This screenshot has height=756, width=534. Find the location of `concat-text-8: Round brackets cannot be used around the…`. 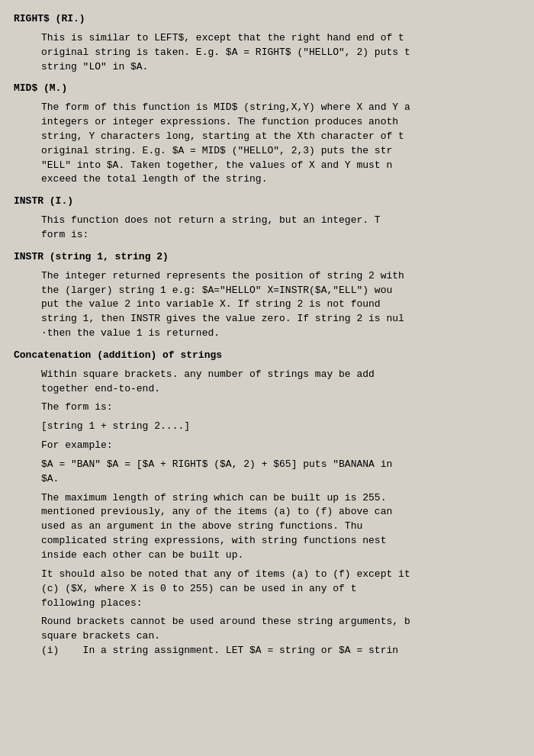

concat-text-8: Round brackets cannot be used around the… is located at coordinates (281, 636).